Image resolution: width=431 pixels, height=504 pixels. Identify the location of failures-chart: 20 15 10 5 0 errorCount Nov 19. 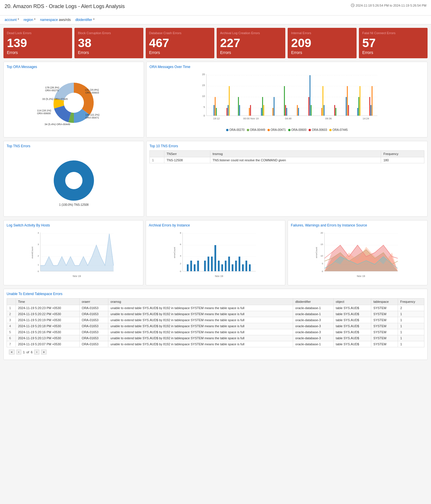
(357, 255).